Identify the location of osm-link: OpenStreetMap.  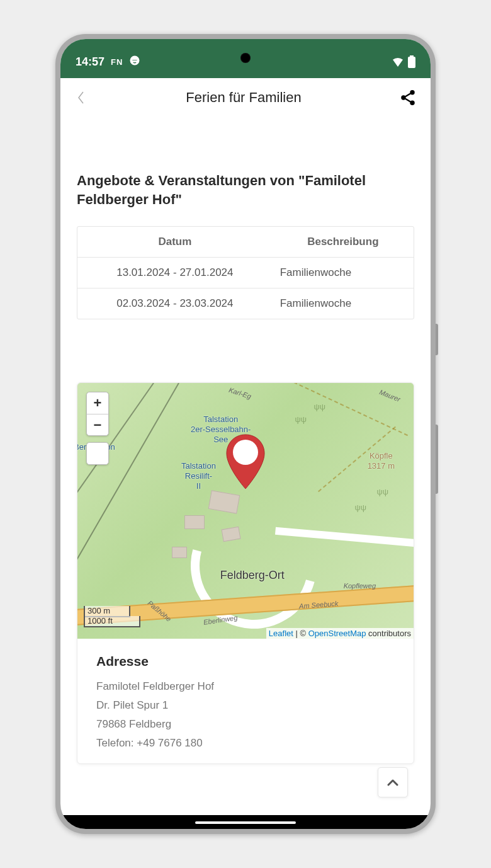
(337, 634).